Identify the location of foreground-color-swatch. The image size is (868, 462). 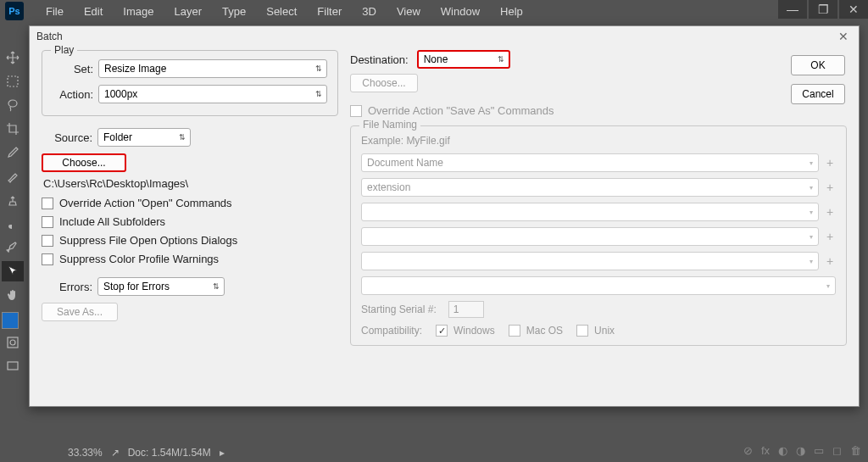
(10, 320).